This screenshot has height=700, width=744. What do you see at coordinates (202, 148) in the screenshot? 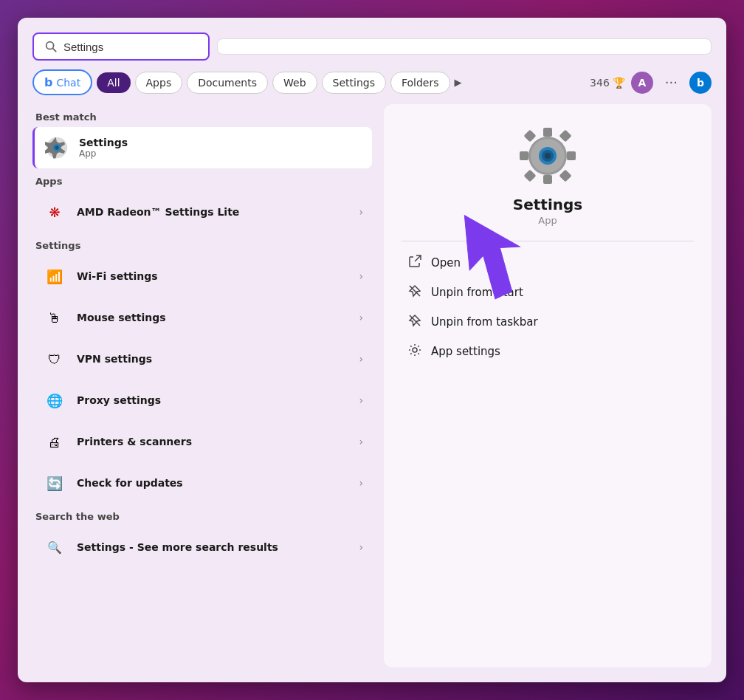
I see `result-settings-app: Settings App` at bounding box center [202, 148].